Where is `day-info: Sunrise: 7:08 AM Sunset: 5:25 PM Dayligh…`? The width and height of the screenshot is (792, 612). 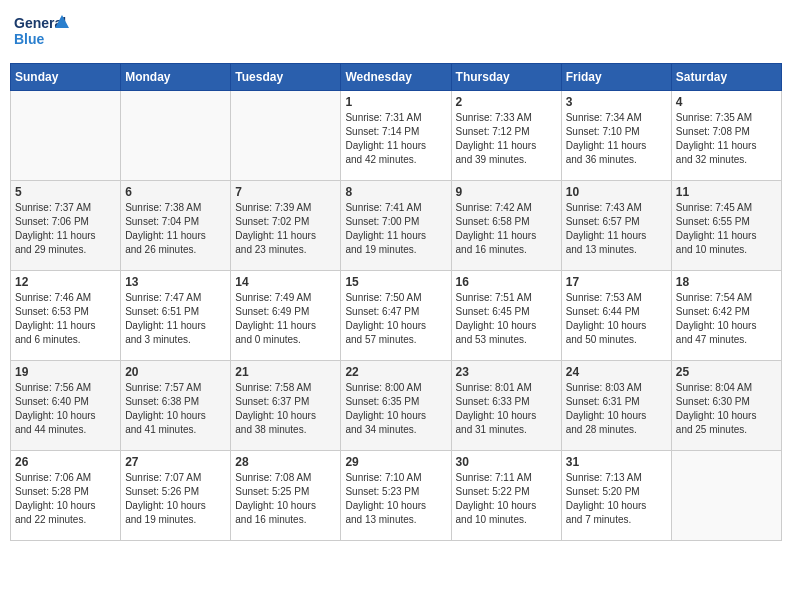 day-info: Sunrise: 7:08 AM Sunset: 5:25 PM Dayligh… is located at coordinates (286, 499).